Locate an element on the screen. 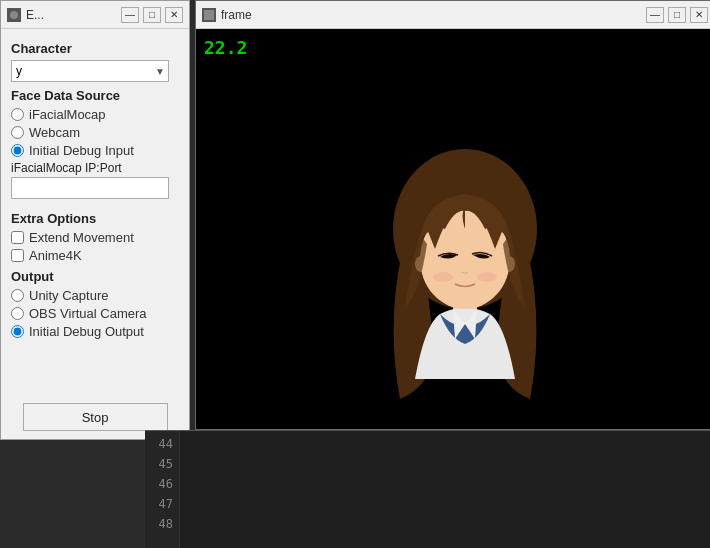  radio-initial-debug-input: Initial Debug Input is located at coordinates (95, 150).